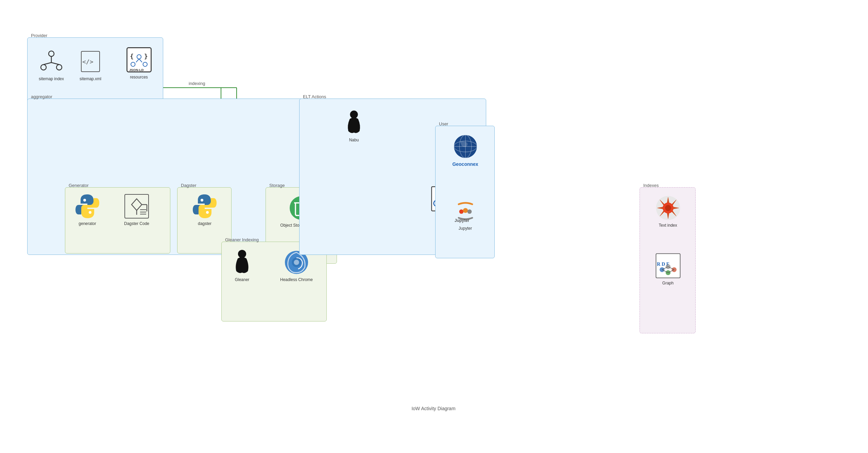  What do you see at coordinates (242, 265) in the screenshot?
I see `gleaner-node: Gleaner` at bounding box center [242, 265].